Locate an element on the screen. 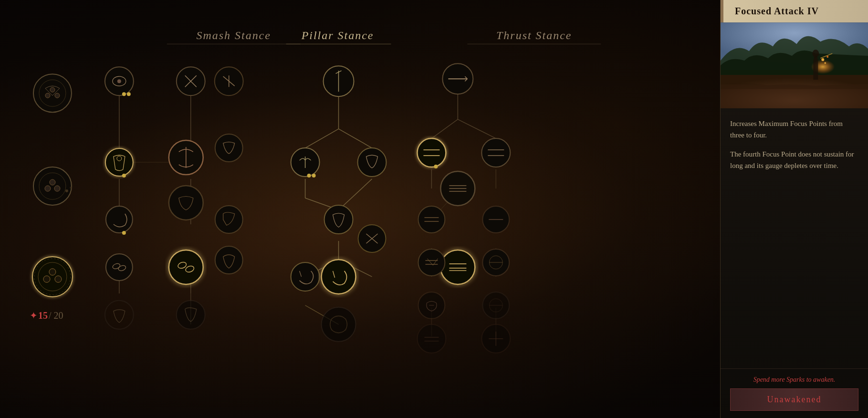 The height and width of the screenshot is (418, 868). unawakened-button: Unawakened is located at coordinates (794, 400).